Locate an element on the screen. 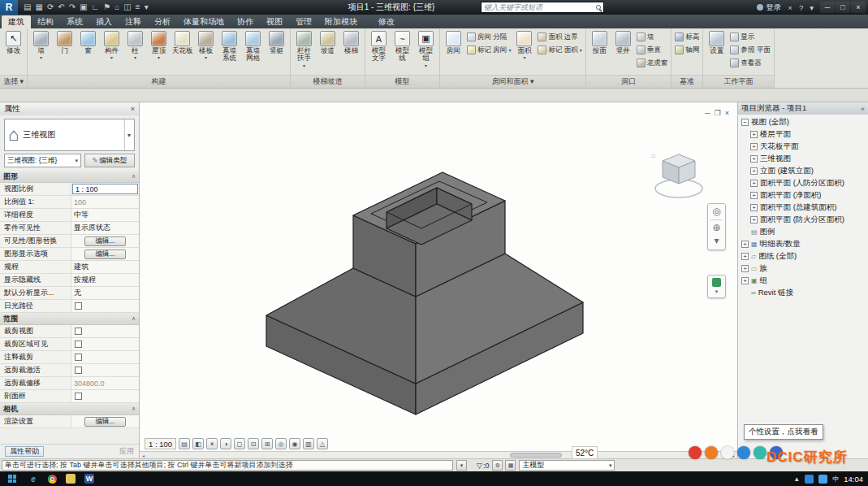  sync-icon: ⟳ is located at coordinates (50, 7).